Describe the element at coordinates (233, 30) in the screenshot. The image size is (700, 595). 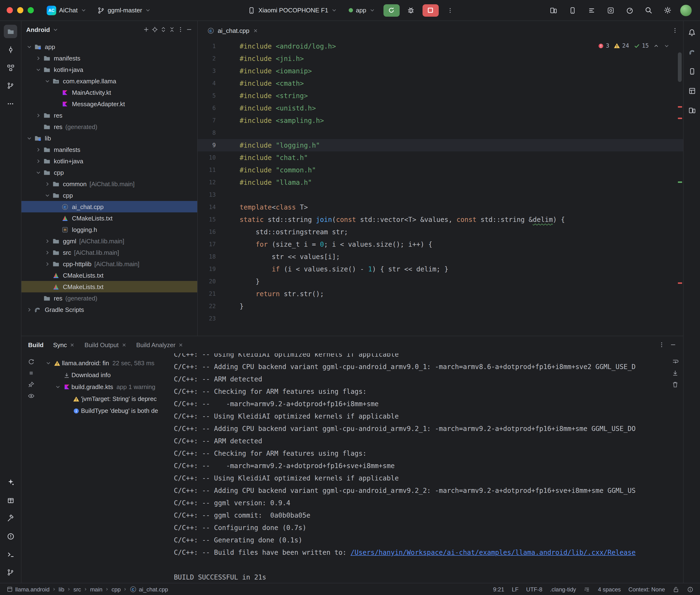
I see `editor-tab-ai-chat-cpp: C ai_chat.cpp` at that location.